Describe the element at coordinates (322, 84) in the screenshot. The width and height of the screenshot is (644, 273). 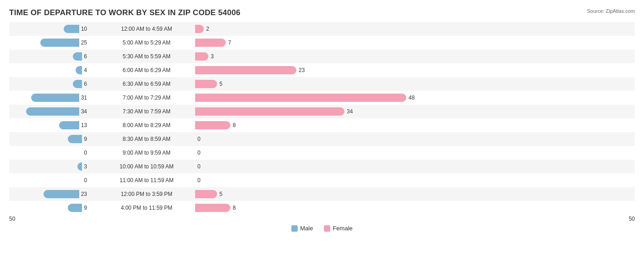
I see `bar-row: 6 6:30 AM to 6:59 AM 5` at that location.